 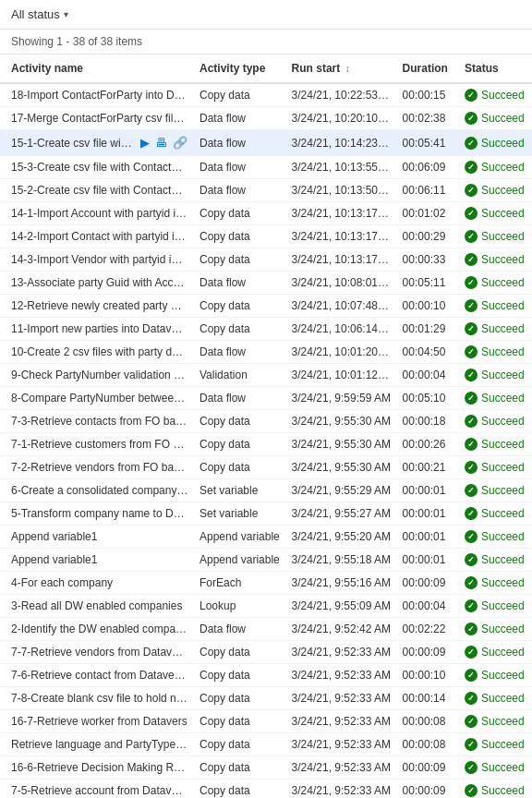 What do you see at coordinates (40, 15) in the screenshot?
I see `status-dropdown: All status ▾` at bounding box center [40, 15].